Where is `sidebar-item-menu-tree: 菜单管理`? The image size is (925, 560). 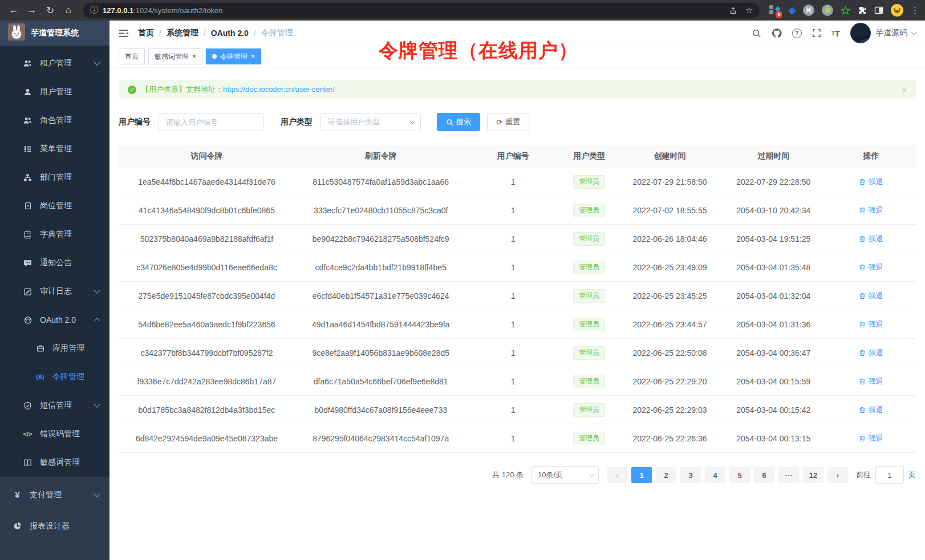 sidebar-item-menu-tree: 菜单管理 is located at coordinates (55, 149).